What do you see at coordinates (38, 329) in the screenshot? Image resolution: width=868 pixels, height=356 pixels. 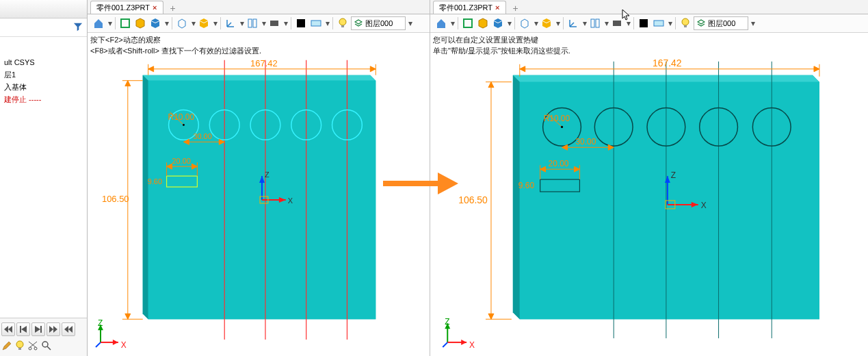 I see `step-fwd-button` at bounding box center [38, 329].